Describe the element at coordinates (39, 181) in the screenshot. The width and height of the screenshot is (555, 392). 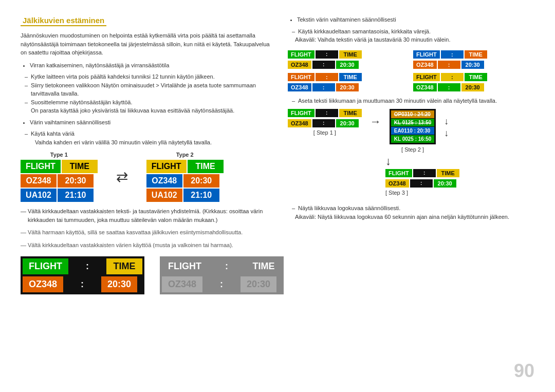
I see `type1-oz348: OZ348` at that location.